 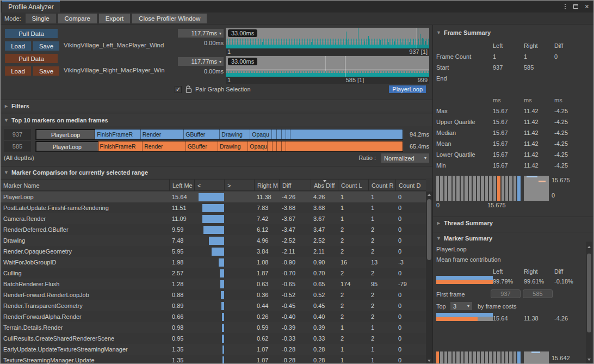 What do you see at coordinates (465, 223) in the screenshot?
I see `thread-summary-header: ► Thread Summary` at bounding box center [465, 223].